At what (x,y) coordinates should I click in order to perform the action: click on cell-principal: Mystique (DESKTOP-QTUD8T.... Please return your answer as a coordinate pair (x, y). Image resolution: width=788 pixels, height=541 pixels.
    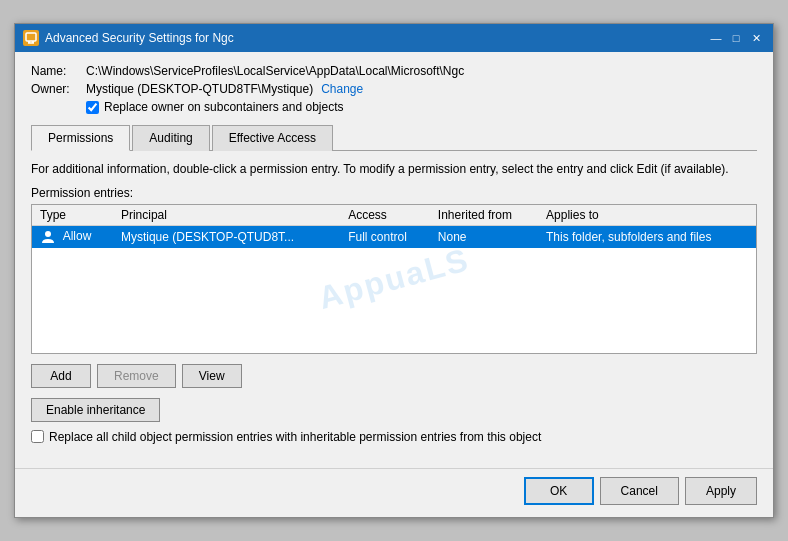
    Looking at the image, I should click on (226, 236).